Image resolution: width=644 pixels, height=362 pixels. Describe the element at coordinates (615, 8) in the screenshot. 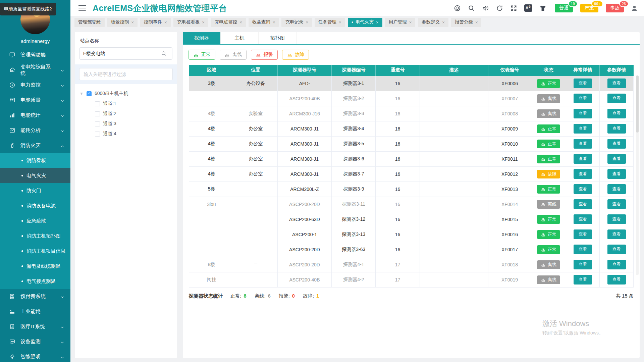

I see `alarm-badge-red: 事故26` at that location.